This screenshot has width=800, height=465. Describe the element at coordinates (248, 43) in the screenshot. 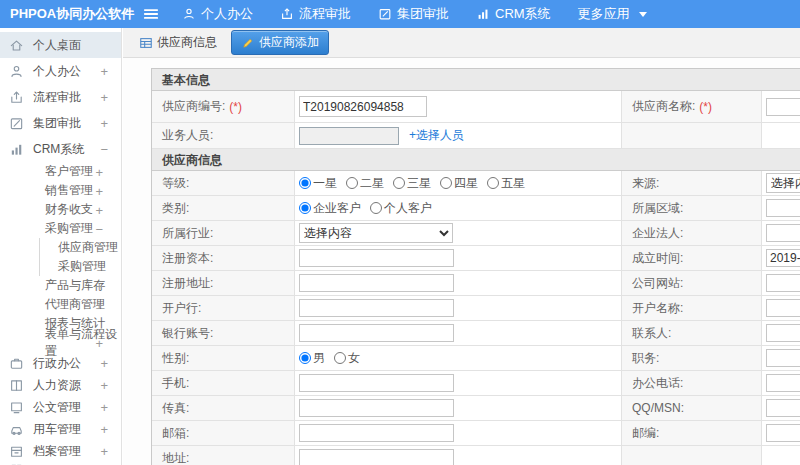

I see `pencil-icon` at that location.